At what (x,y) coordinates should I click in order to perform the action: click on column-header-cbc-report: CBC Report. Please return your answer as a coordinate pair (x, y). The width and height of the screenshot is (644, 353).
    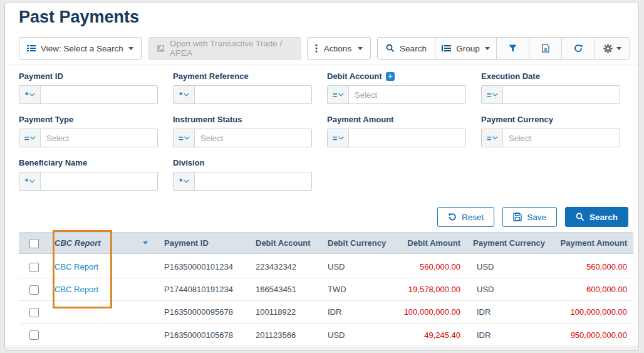
    Looking at the image, I should click on (103, 243).